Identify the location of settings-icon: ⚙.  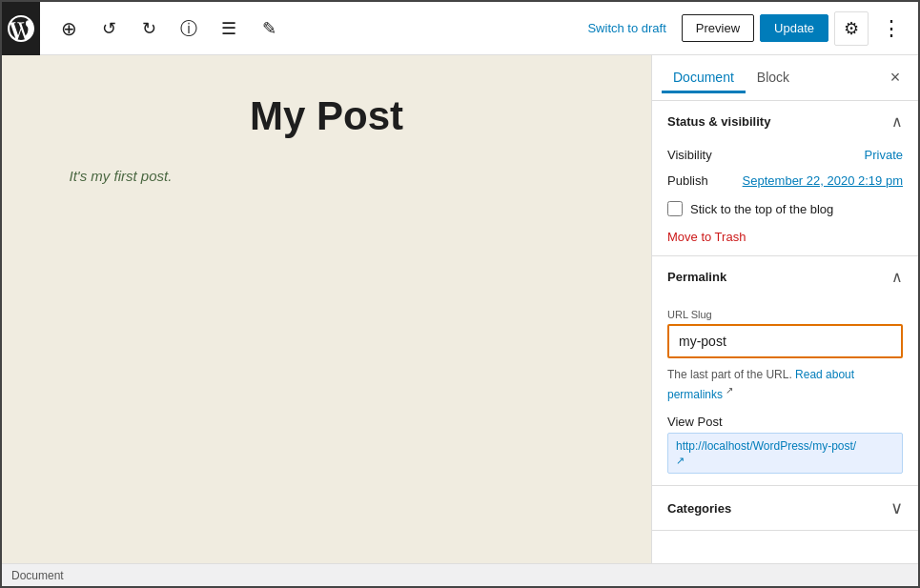
(851, 29).